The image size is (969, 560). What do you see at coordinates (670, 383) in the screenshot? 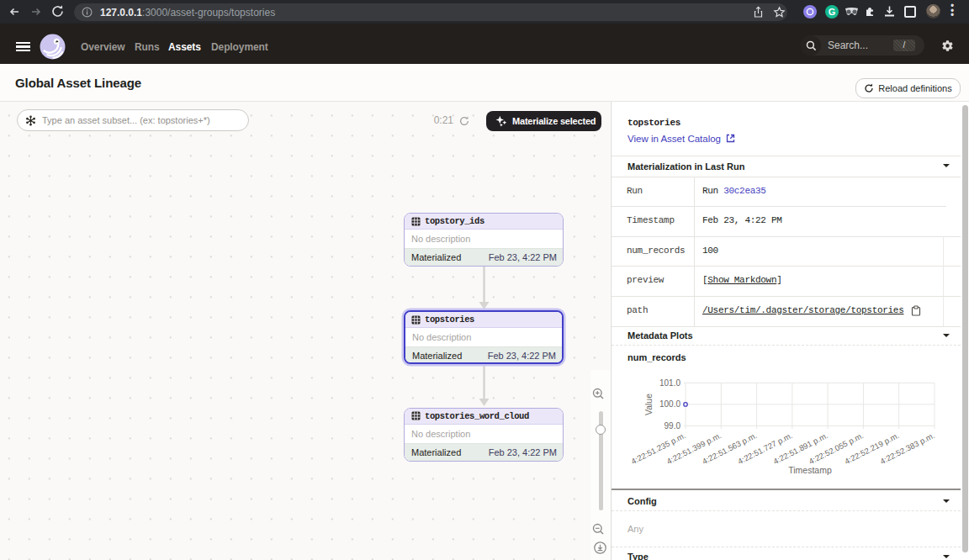
I see `svg-text: 101.0` at bounding box center [670, 383].